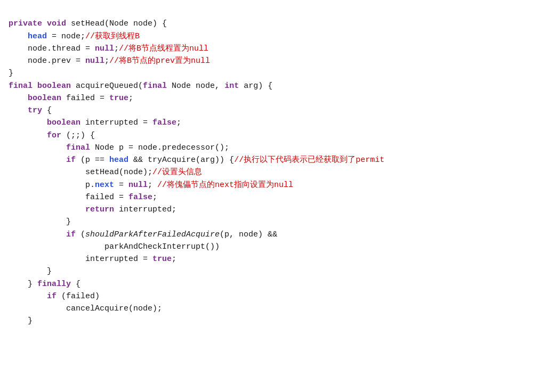 The width and height of the screenshot is (556, 392). What do you see at coordinates (143, 234) in the screenshot?
I see `line-18: if (shouldParkAfterFailedAcquire(p, node…` at bounding box center [143, 234].